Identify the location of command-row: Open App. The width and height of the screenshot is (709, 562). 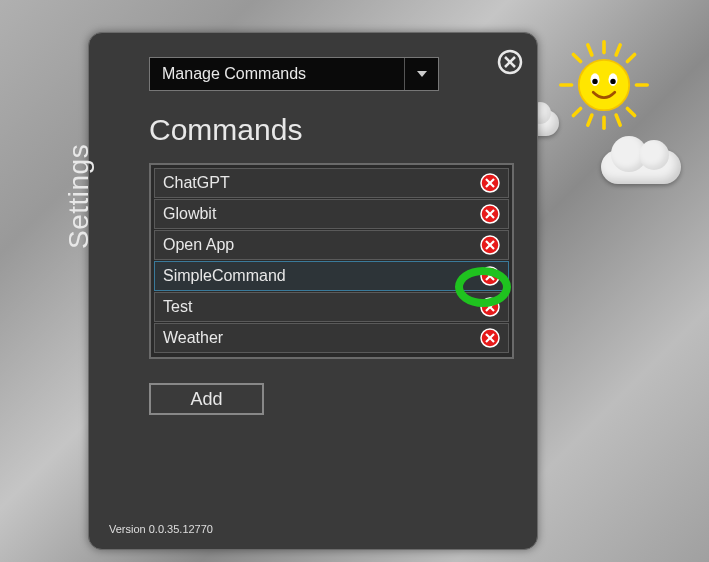
(332, 245).